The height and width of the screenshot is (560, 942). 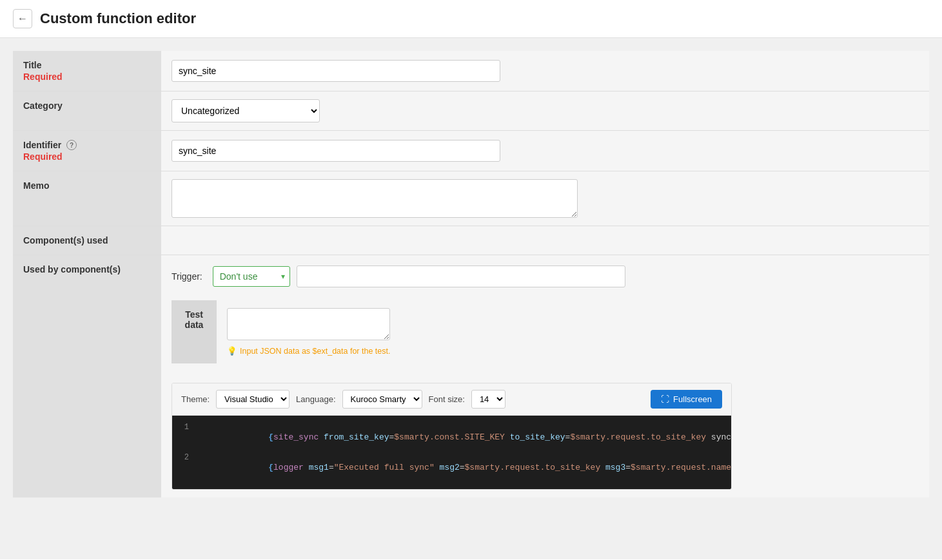 What do you see at coordinates (471, 71) in the screenshot?
I see `title-row: Title Required` at bounding box center [471, 71].